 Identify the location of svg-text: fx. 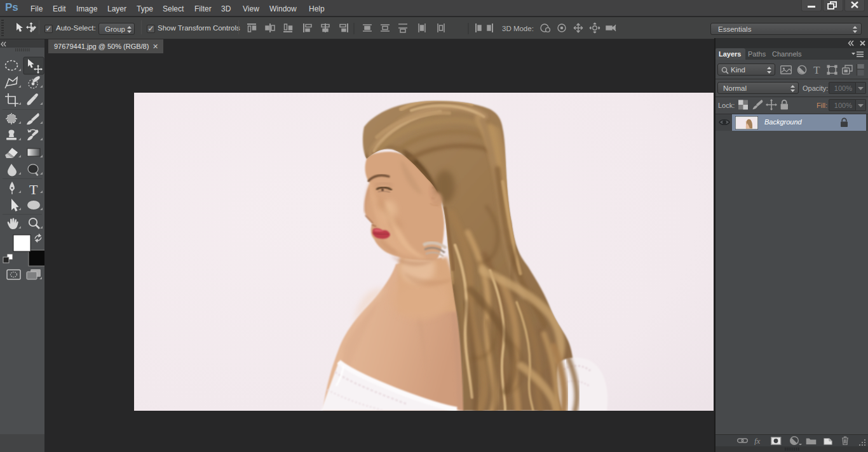
(757, 441).